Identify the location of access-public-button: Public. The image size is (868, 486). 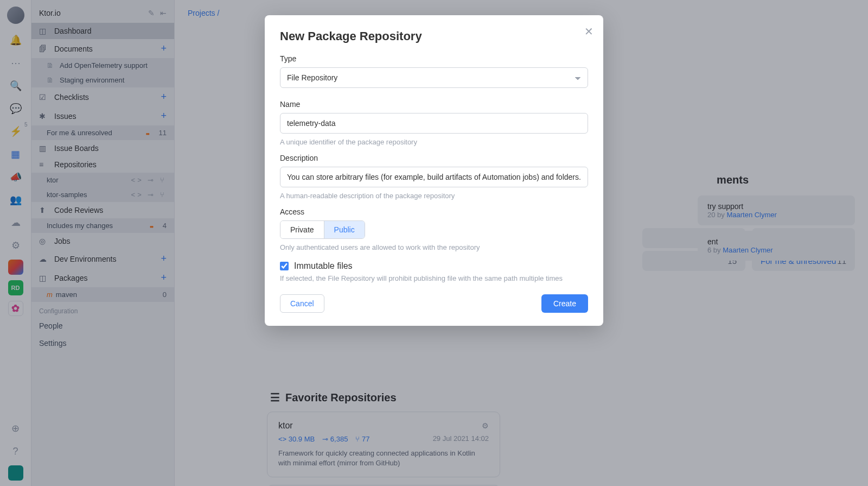
(344, 230).